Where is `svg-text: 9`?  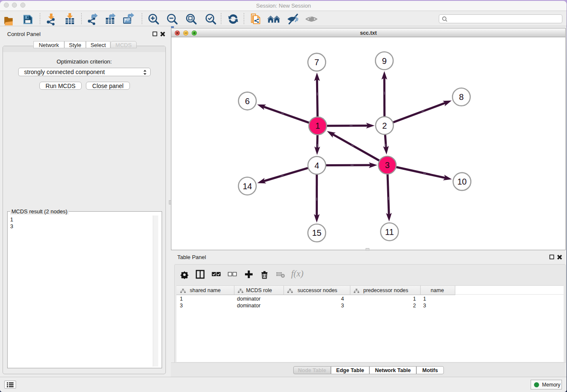 svg-text: 9 is located at coordinates (384, 61).